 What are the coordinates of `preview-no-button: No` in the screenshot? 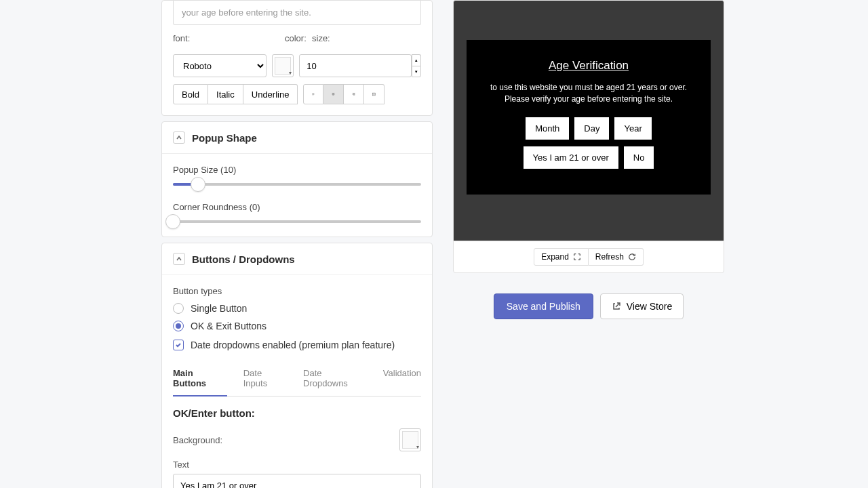 It's located at (639, 157).